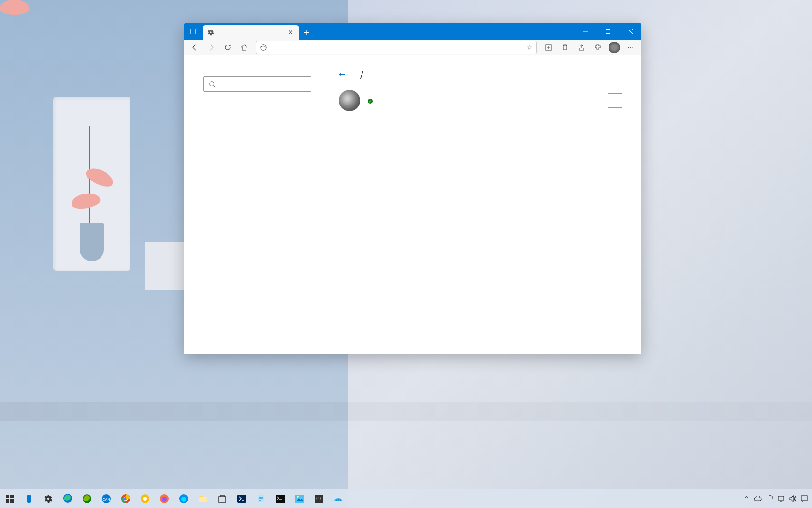 This screenshot has width=812, height=508. I want to click on tray-onedrive-icon, so click(758, 499).